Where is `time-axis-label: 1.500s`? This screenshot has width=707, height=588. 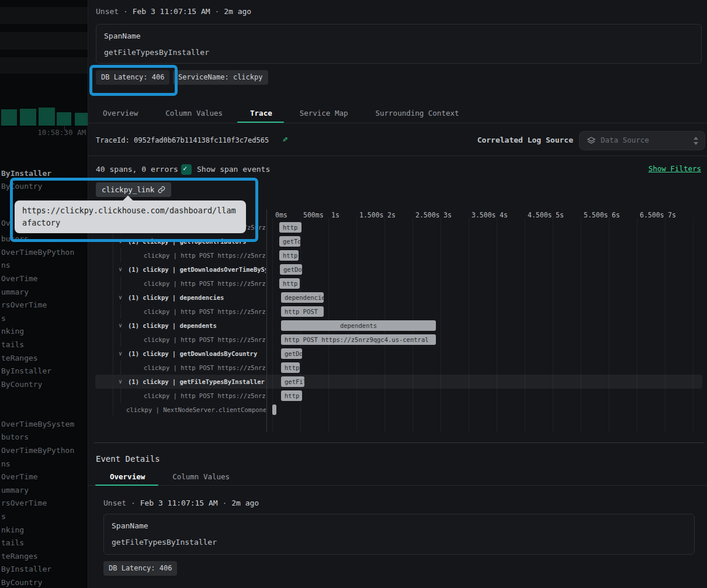
time-axis-label: 1.500s is located at coordinates (372, 215).